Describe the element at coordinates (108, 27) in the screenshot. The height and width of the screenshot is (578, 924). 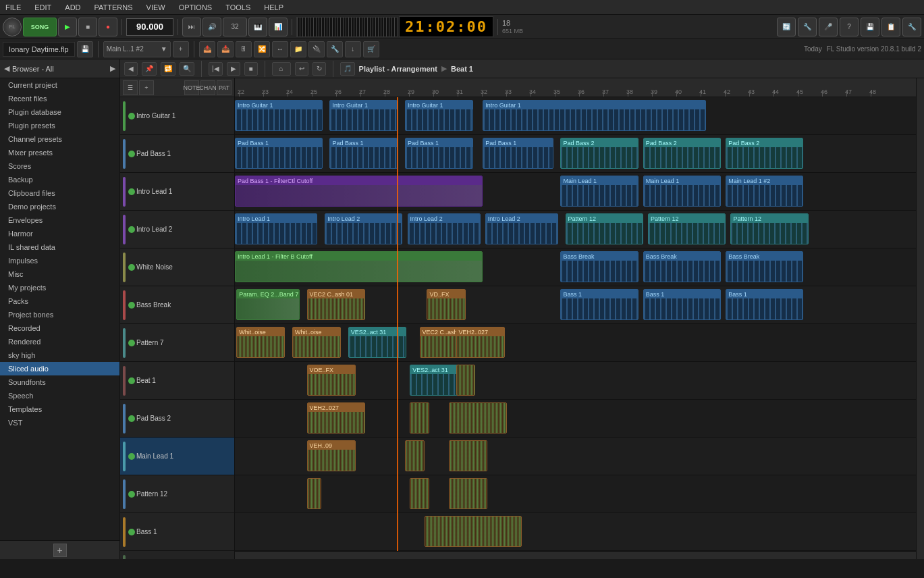
I see `record-btn: ●` at that location.